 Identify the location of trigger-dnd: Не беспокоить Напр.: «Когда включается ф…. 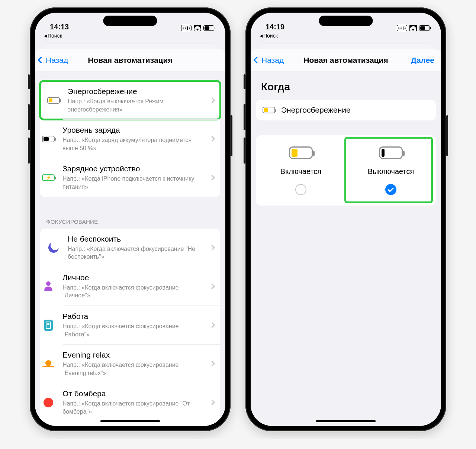
(130, 248).